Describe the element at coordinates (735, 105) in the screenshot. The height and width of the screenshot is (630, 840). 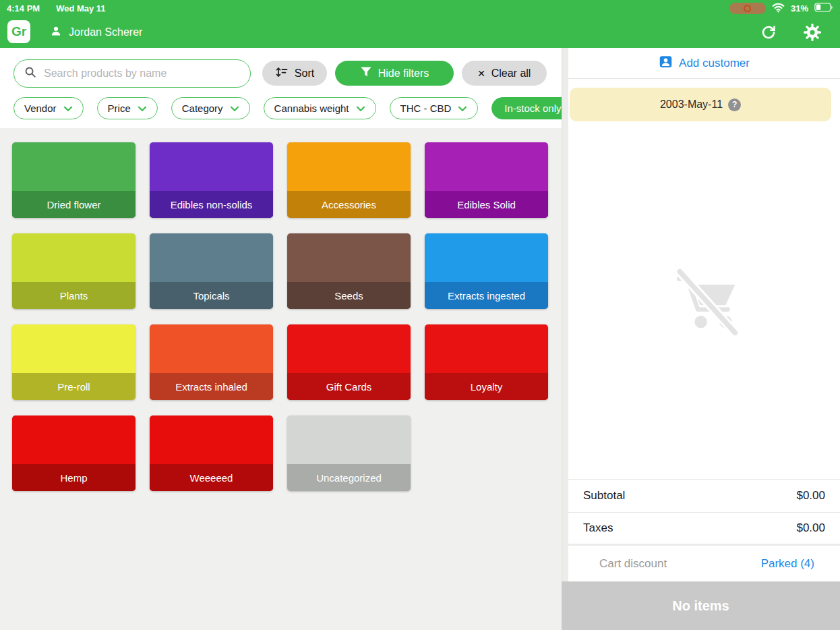
I see `dob-help-icon: ?` at that location.